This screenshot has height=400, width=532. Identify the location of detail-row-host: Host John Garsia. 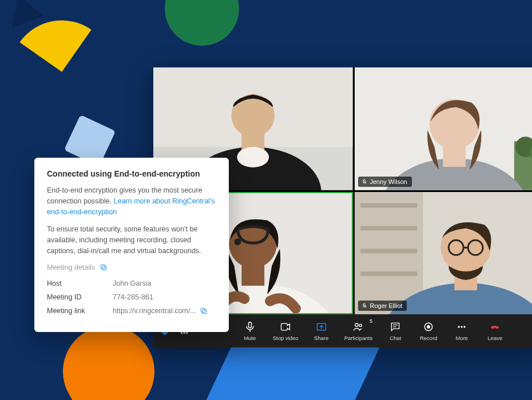
(132, 283).